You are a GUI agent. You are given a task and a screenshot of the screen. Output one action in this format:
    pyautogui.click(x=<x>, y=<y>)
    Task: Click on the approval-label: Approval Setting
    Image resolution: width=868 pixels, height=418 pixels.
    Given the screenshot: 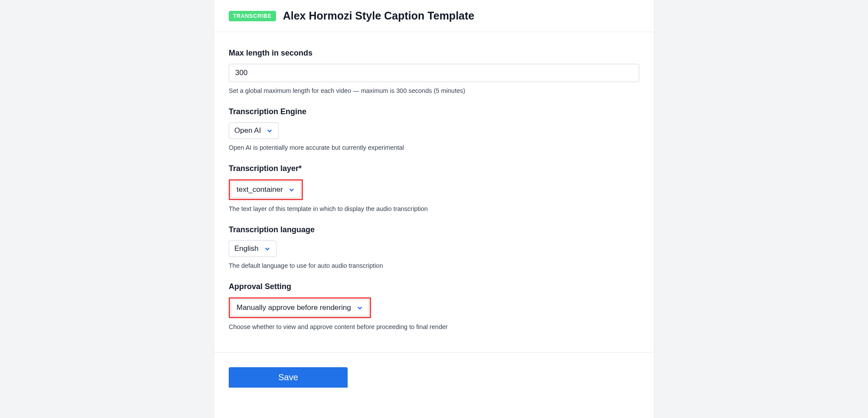 What is the action you would take?
    pyautogui.click(x=434, y=286)
    